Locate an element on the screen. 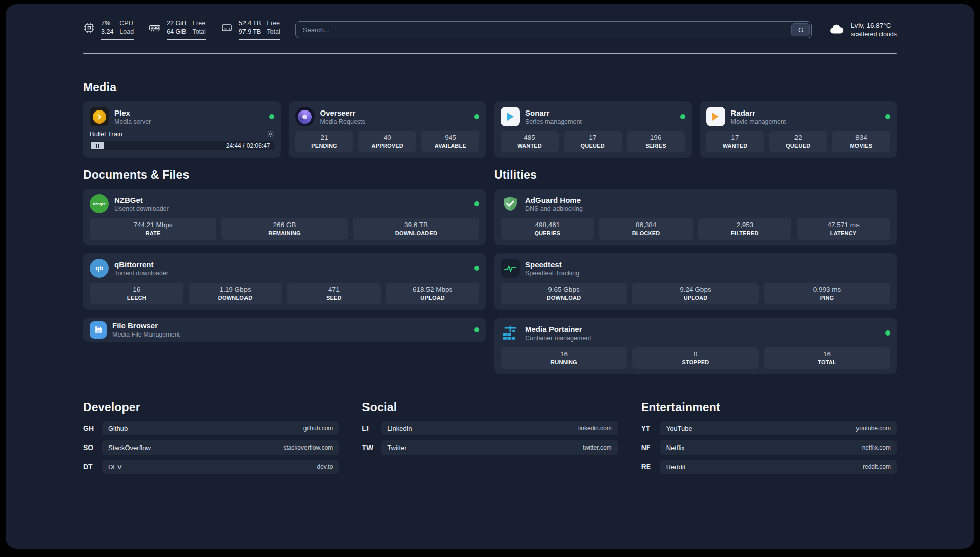  stat-value: 22 is located at coordinates (799, 138).